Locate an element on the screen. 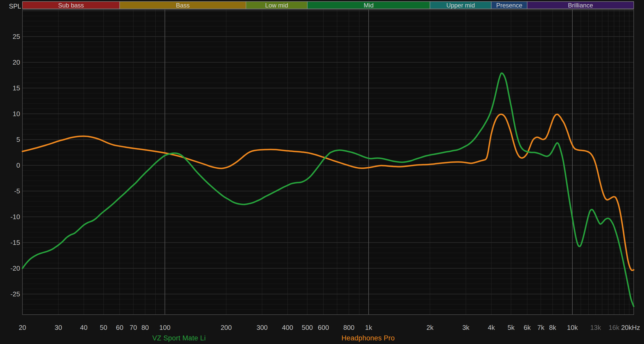  x-tick-label-4k: 4k is located at coordinates (491, 328).